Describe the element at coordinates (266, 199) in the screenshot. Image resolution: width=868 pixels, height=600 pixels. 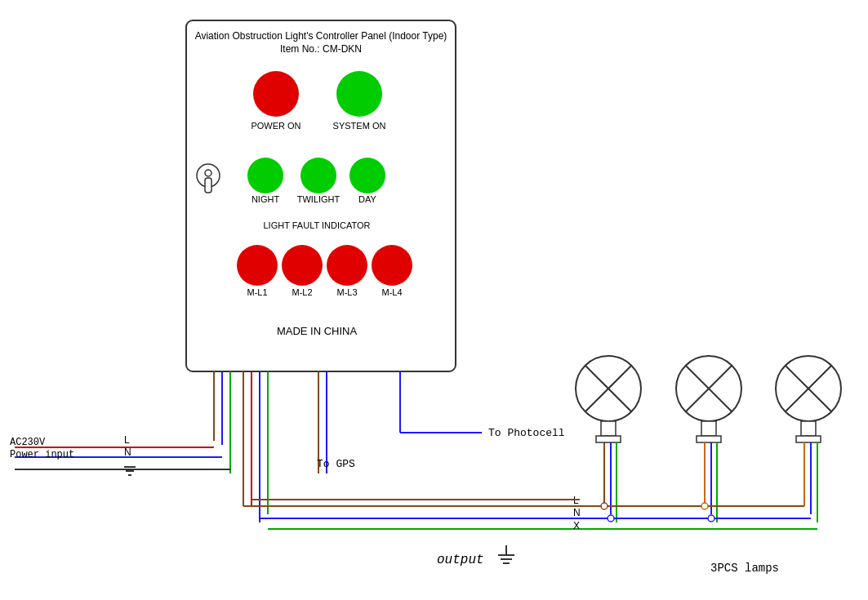
I see `night-label: NIGHT` at that location.